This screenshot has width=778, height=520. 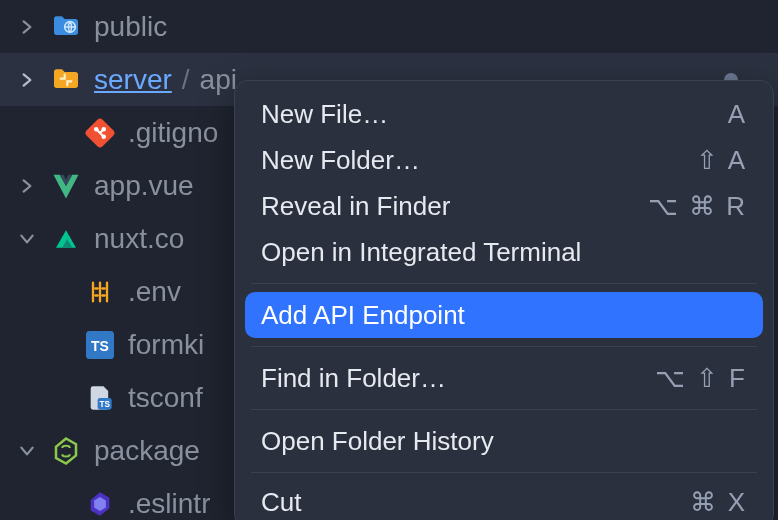 I want to click on tree-item-label: public, so click(x=130, y=27).